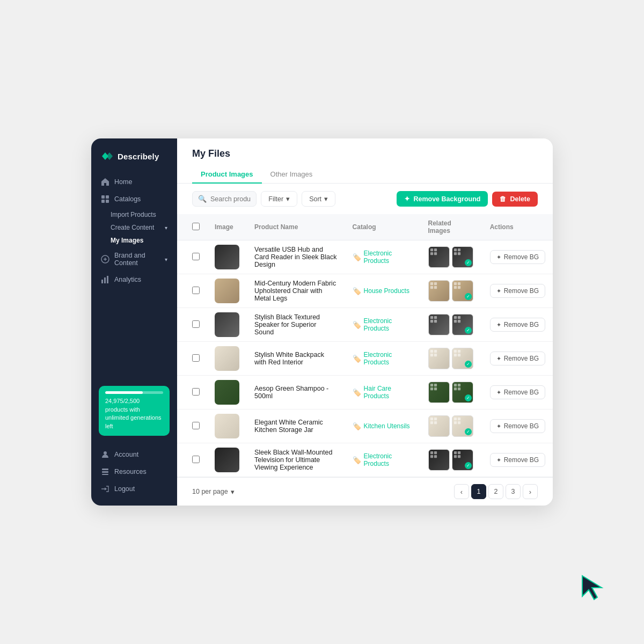 The width and height of the screenshot is (644, 644). Describe the element at coordinates (407, 199) in the screenshot. I see `remove-bg-icon: ✦` at that location.